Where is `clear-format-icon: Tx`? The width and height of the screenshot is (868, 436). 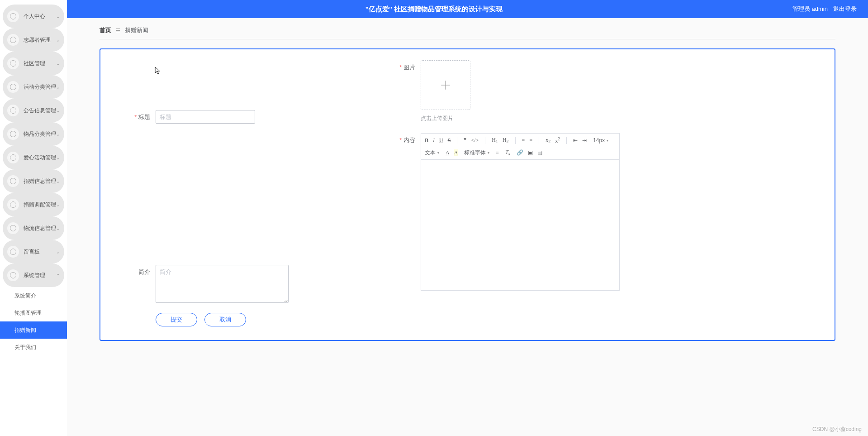 clear-format-icon: Tx is located at coordinates (508, 153).